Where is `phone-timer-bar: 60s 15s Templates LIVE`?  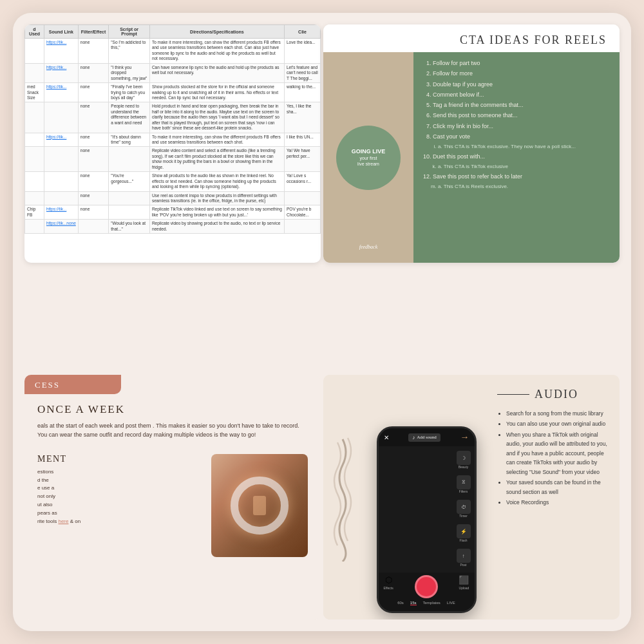
phone-timer-bar: 60s 15s Templates LIVE is located at coordinates (426, 603).